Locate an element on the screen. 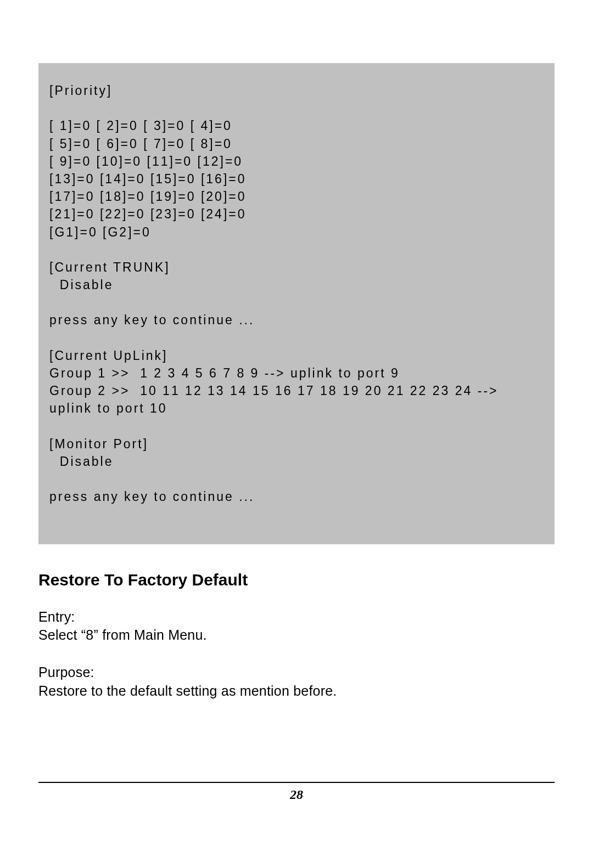  entry-label: Entry: is located at coordinates (57, 617).